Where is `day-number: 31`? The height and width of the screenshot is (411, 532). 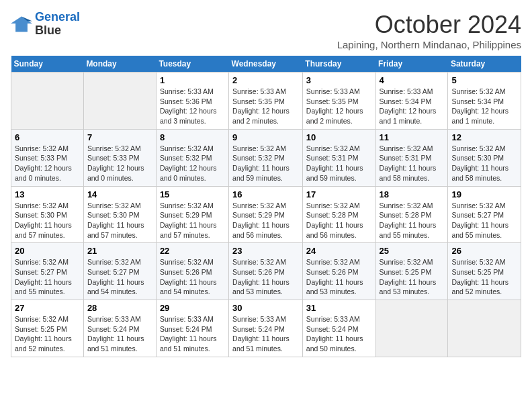 day-number: 31 is located at coordinates (339, 308).